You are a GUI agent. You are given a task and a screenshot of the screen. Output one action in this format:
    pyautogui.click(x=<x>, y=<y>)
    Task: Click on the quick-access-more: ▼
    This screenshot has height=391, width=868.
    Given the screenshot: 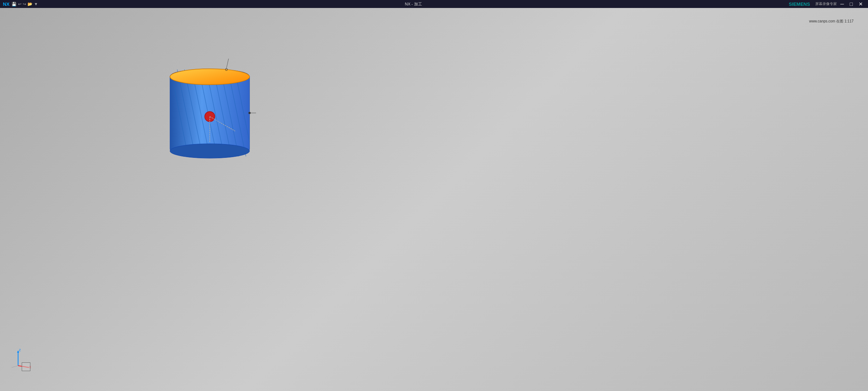 What is the action you would take?
    pyautogui.click(x=36, y=4)
    